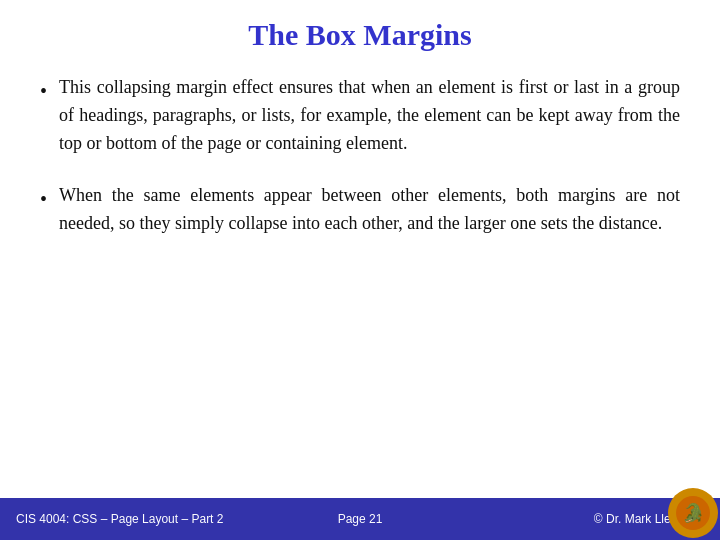  I want to click on footer-bar: CIS 4004: CSS – Page Layout – Part 2 Pag…, so click(360, 519).